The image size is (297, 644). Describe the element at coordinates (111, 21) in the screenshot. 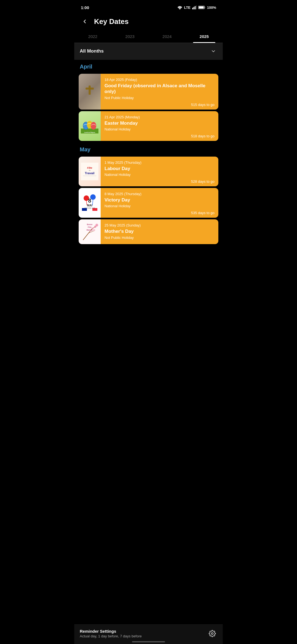

I see `page-title: Key Dates` at that location.